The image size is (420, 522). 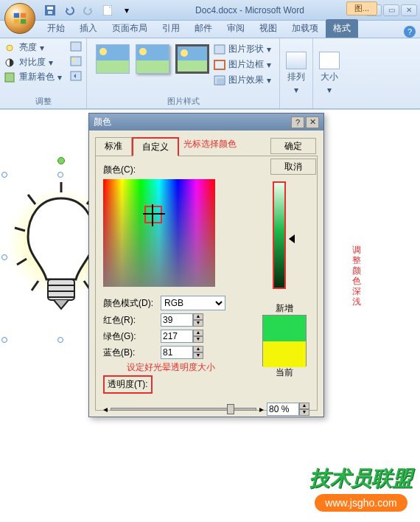 What do you see at coordinates (284, 329) in the screenshot?
I see `preview-new` at bounding box center [284, 329].